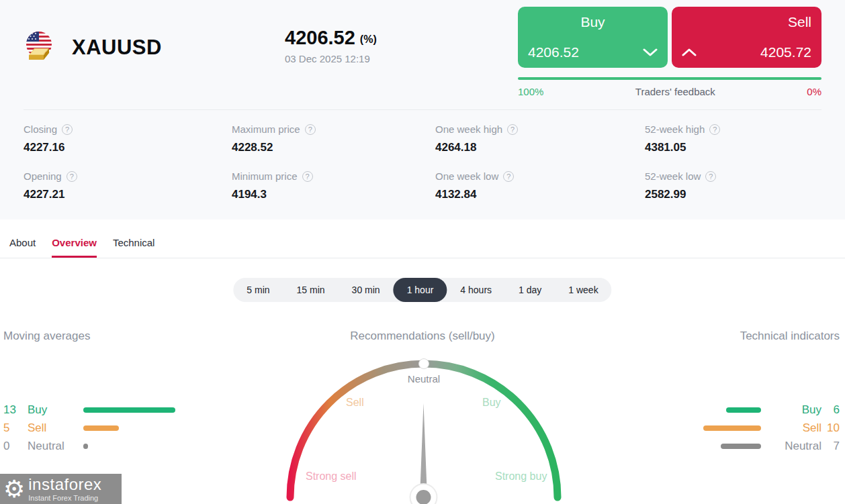 The image size is (845, 504). I want to click on gear-logo-icon: ⚙, so click(14, 489).